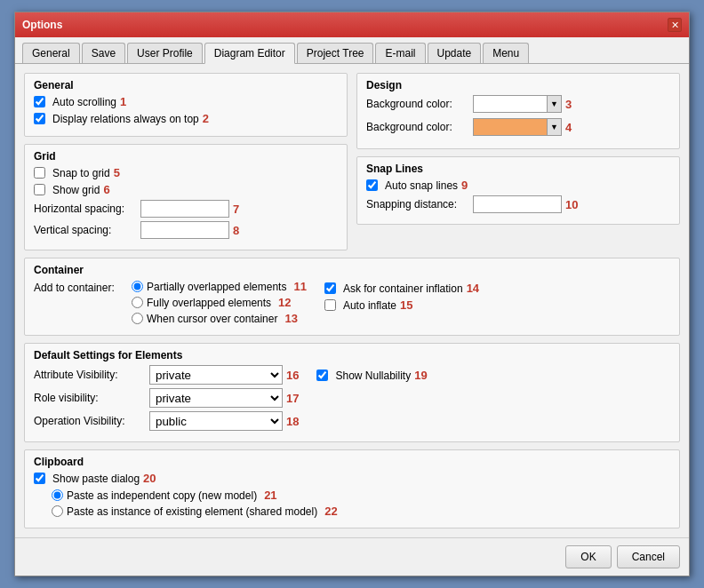 Image resolution: width=704 pixels, height=588 pixels. I want to click on tab-email: E-mail, so click(400, 53).